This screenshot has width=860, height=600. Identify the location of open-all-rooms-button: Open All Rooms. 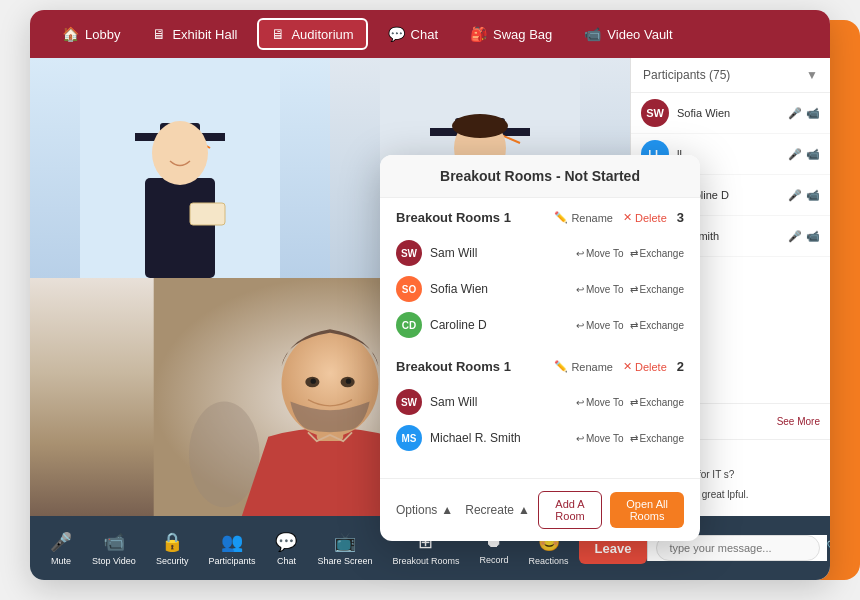
(647, 510).